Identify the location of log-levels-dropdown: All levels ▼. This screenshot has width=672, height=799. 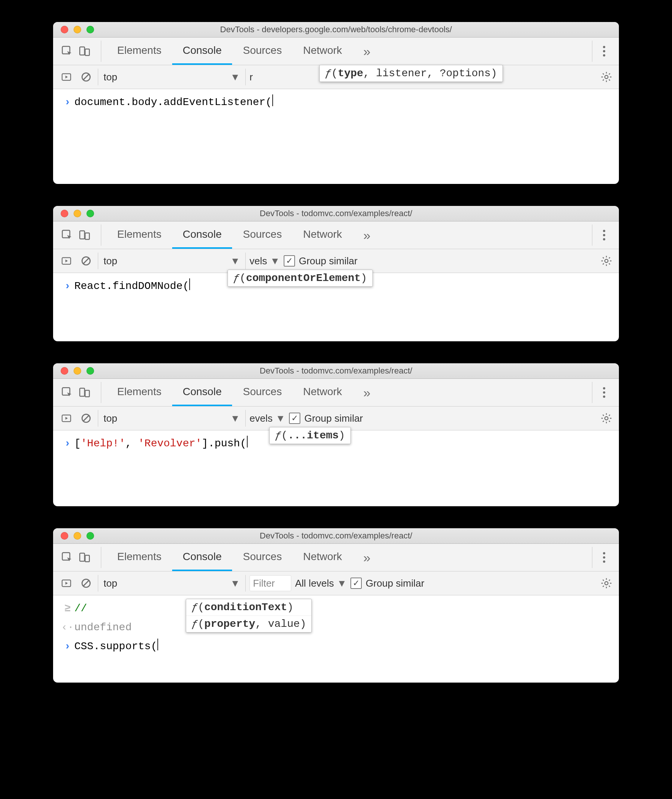
(321, 583).